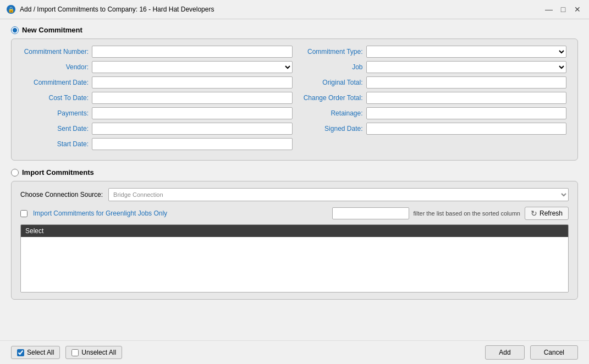  What do you see at coordinates (192, 129) in the screenshot?
I see `sent-date-input` at bounding box center [192, 129].